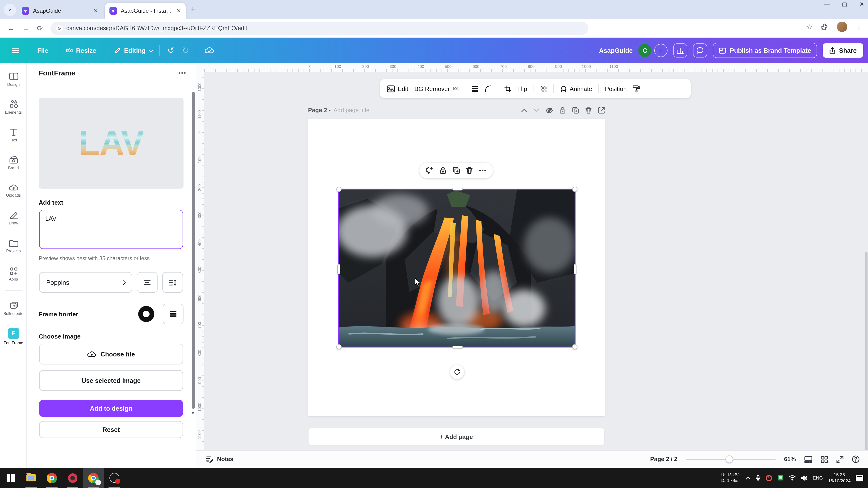  What do you see at coordinates (808, 459) in the screenshot?
I see `pages-view-icon` at bounding box center [808, 459].